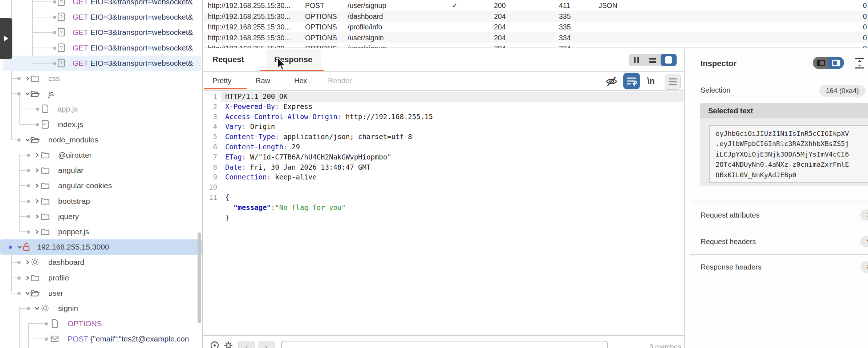 The height and width of the screenshot is (348, 868). What do you see at coordinates (101, 308) in the screenshot?
I see `tree-row-signin: signin` at bounding box center [101, 308].